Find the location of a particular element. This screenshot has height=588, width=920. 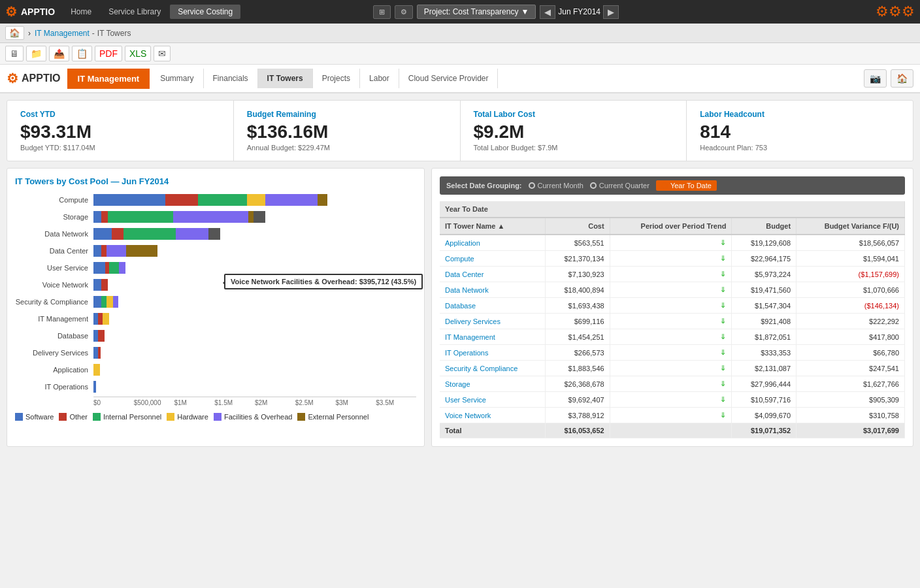

tower-name-link: Voice Network is located at coordinates (468, 416).